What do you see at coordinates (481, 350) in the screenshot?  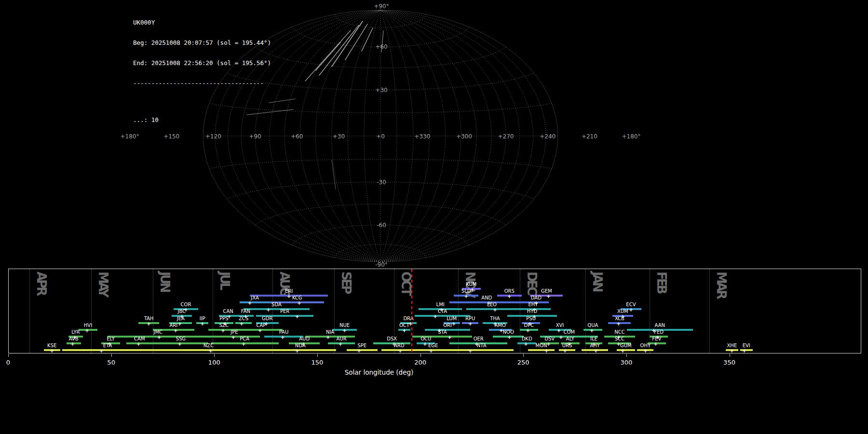 I see `shower-bar-nta` at bounding box center [481, 350].